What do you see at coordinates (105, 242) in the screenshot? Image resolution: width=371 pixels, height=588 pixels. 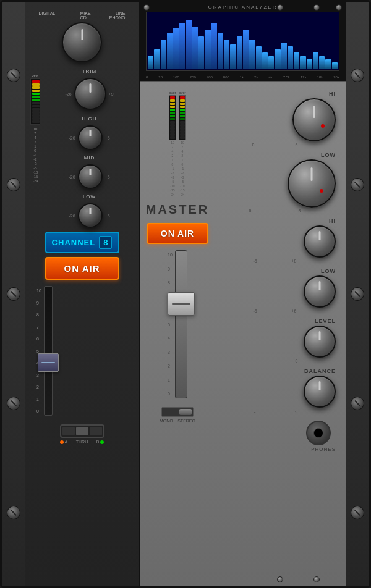 I see `channel-number: 8` at bounding box center [105, 242].